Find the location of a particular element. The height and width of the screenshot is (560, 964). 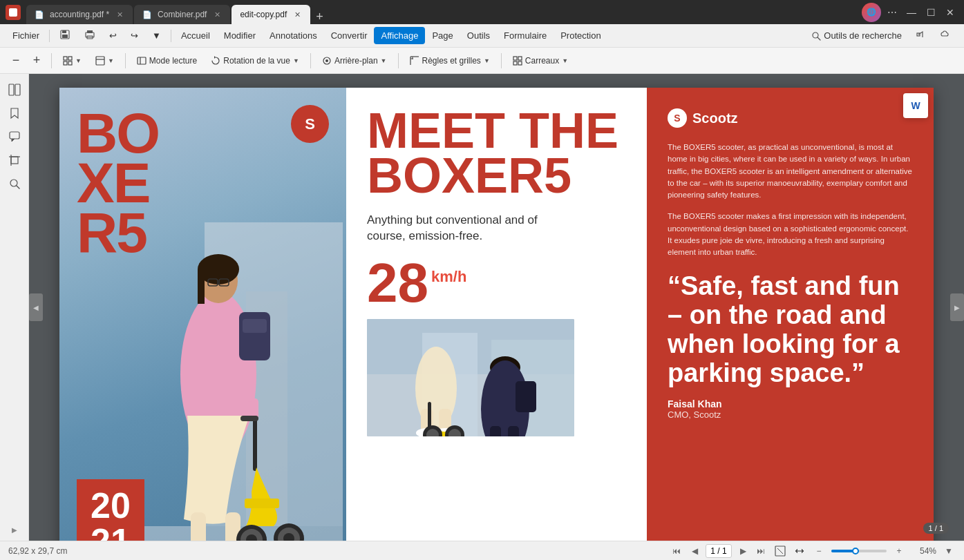

status-right-controls: ⏮ ◀ ▶ ⏭ − + 54% ▼ is located at coordinates (813, 551).